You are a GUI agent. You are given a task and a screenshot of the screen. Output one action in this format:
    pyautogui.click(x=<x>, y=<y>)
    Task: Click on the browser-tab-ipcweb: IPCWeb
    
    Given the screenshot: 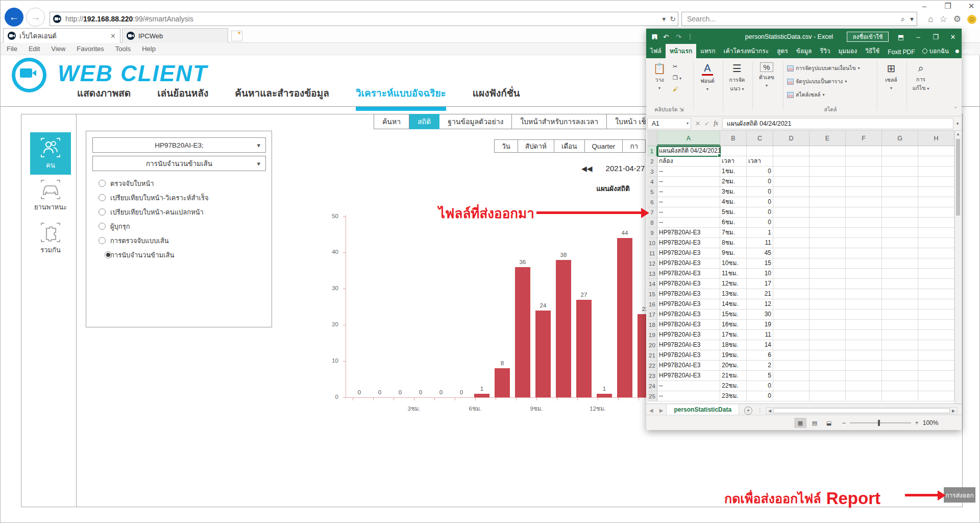 What is the action you would take?
    pyautogui.click(x=175, y=36)
    